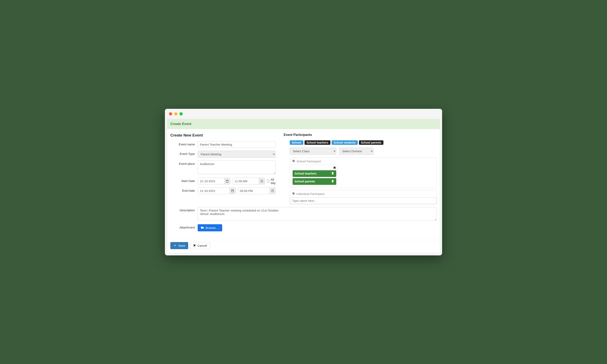 This screenshot has height=364, width=607. What do you see at coordinates (271, 181) in the screenshot?
I see `all-day-checkbox-wrapper: All day` at bounding box center [271, 181].